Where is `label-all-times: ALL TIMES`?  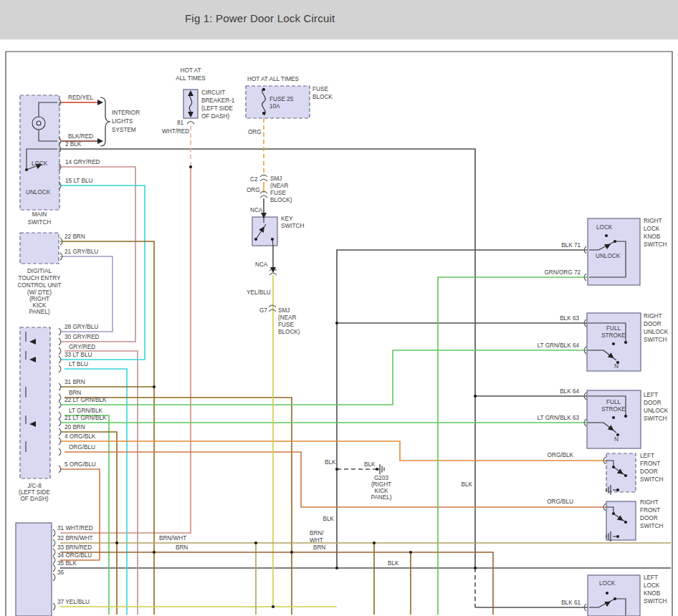
label-all-times: ALL TIMES is located at coordinates (191, 79).